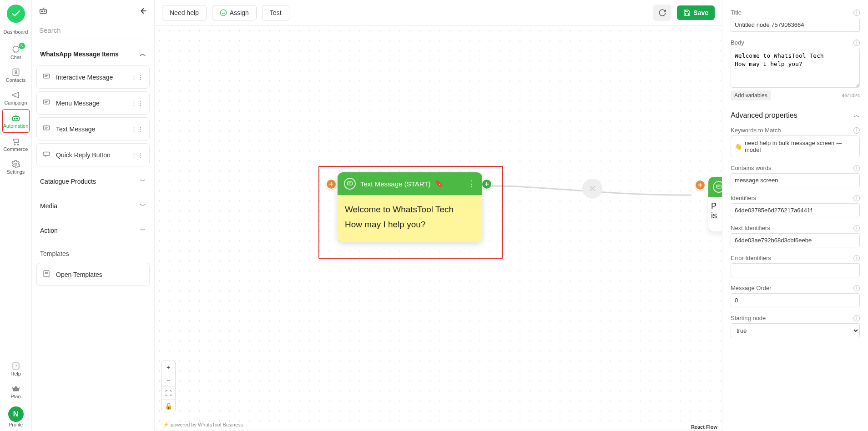 This screenshot has width=868, height=431. I want to click on chevron-up-icon: ︿, so click(857, 115).